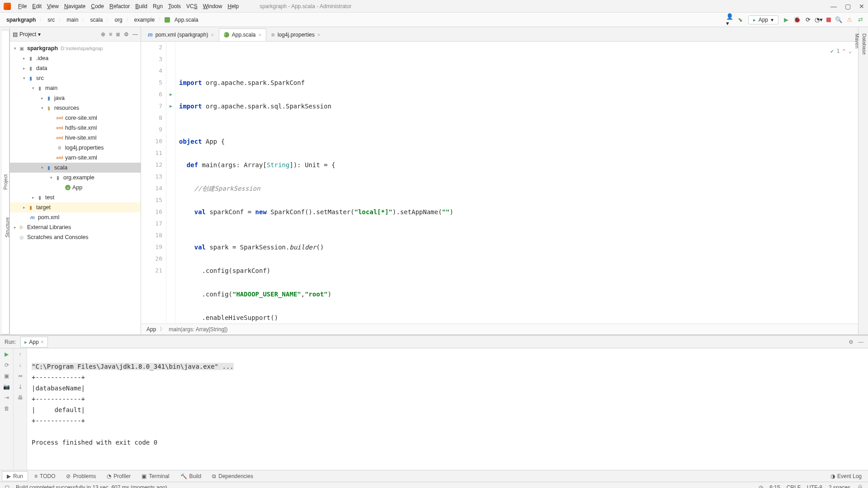 This screenshot has height=488, width=868. Describe the element at coordinates (864, 182) in the screenshot. I see `tool-database-tab: Database` at that location.